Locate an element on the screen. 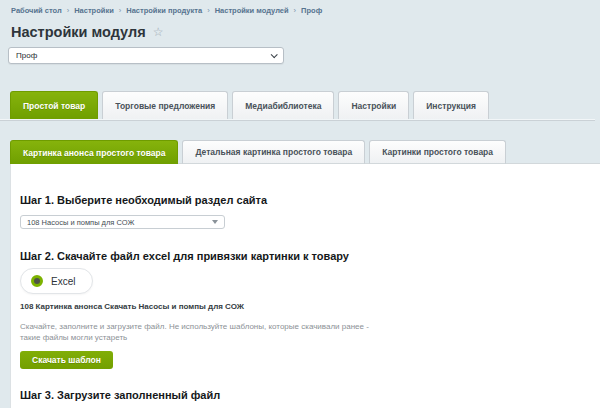  subtab-preview-picture: Картинка анонса простого товара is located at coordinates (94, 152).